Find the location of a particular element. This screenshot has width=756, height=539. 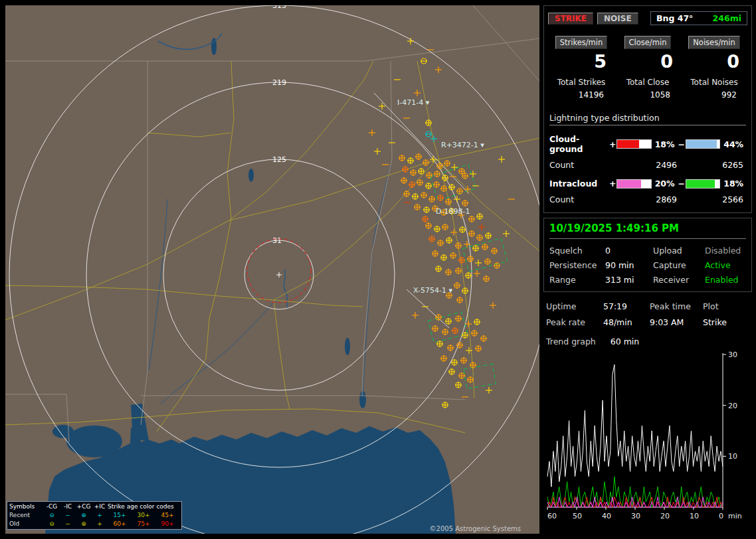

strike-indicator-button: STRIKE is located at coordinates (571, 19).